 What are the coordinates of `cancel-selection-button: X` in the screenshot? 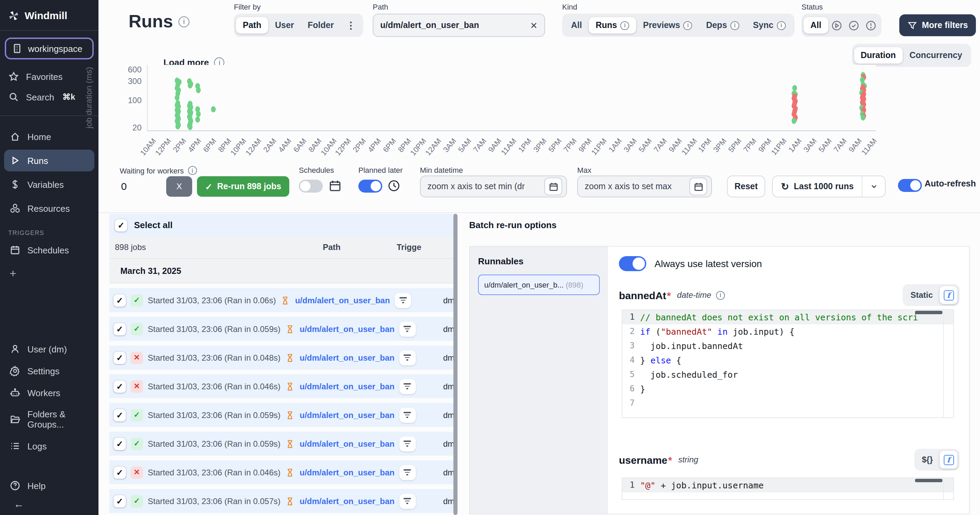 It's located at (179, 187).